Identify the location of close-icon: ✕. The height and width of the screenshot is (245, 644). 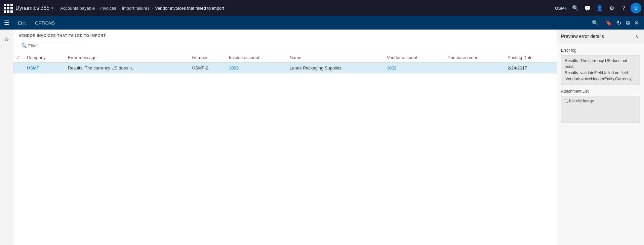
(637, 23).